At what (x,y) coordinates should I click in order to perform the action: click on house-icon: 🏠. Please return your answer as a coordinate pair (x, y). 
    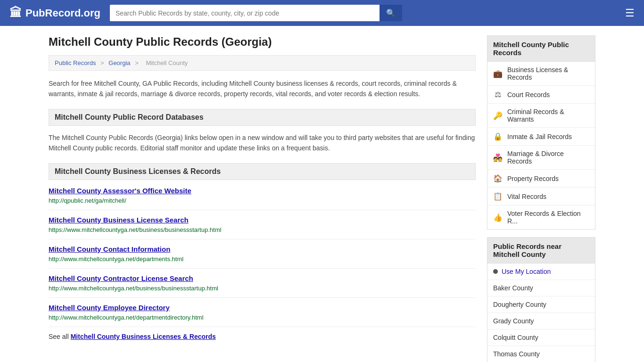
    Looking at the image, I should click on (498, 178).